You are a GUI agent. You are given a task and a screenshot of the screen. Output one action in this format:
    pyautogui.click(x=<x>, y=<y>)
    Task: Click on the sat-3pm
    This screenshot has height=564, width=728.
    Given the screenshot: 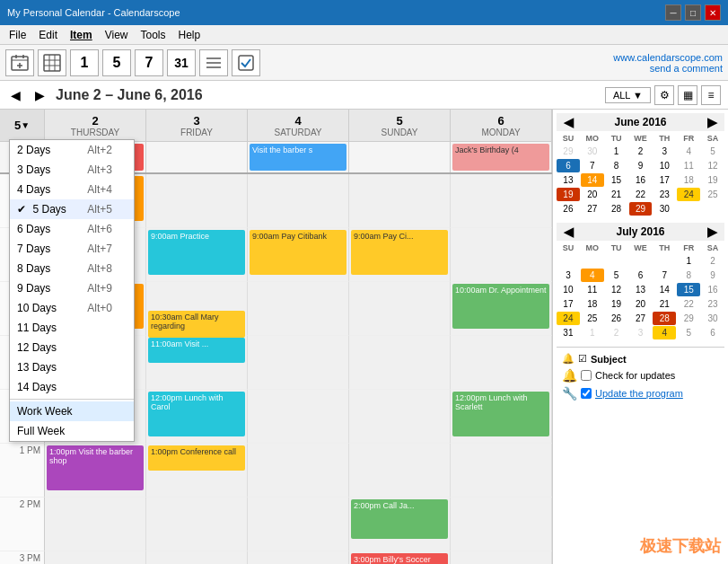 What is the action you would take?
    pyautogui.click(x=298, y=558)
    